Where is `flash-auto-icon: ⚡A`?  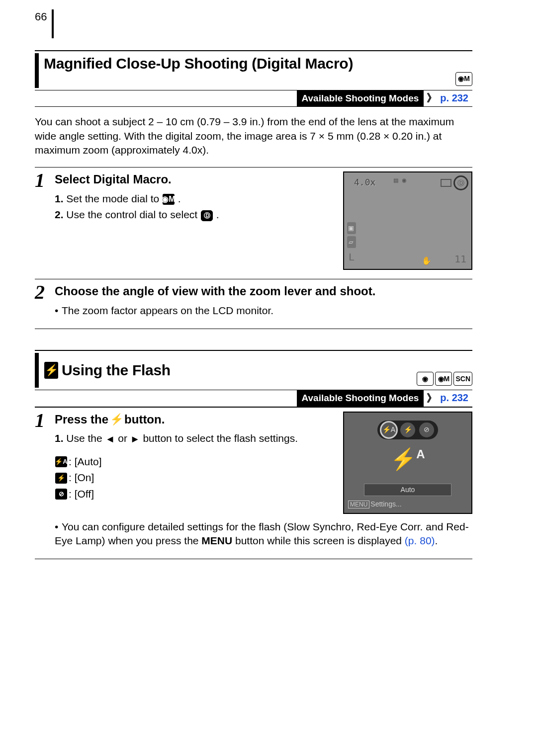 flash-auto-icon: ⚡A is located at coordinates (61, 462).